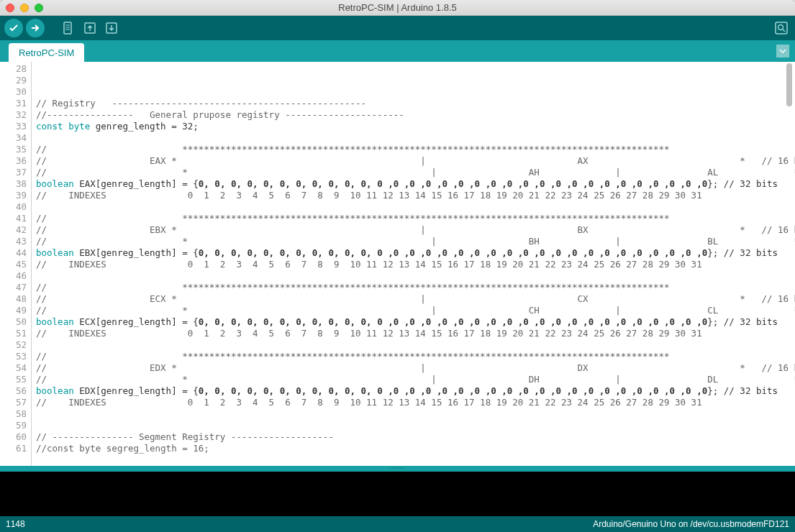  I want to click on traffic-lights, so click(24, 8).